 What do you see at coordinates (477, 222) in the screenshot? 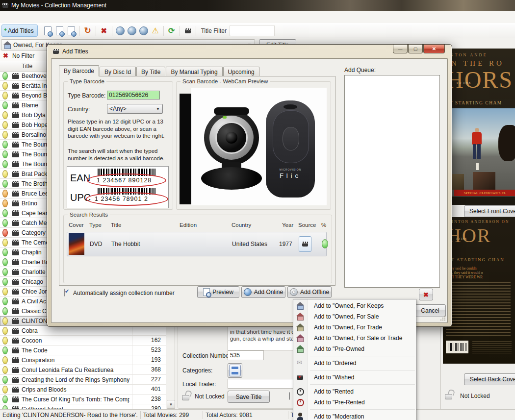
I see `back-cover-text: CLINTON ANDERSON ON` at bounding box center [477, 222].